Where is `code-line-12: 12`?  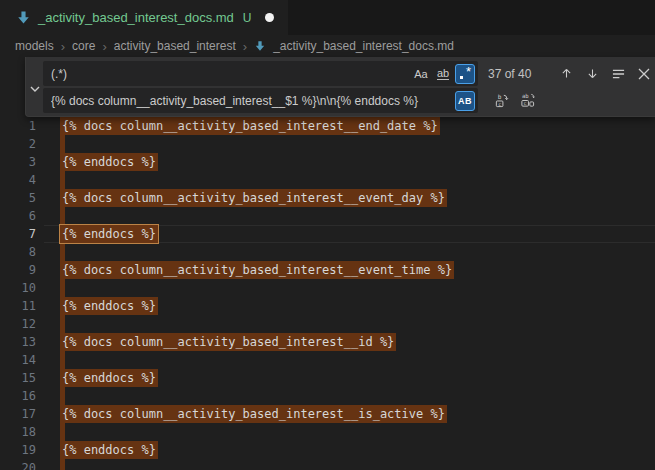
code-line-12: 12 is located at coordinates (328, 324).